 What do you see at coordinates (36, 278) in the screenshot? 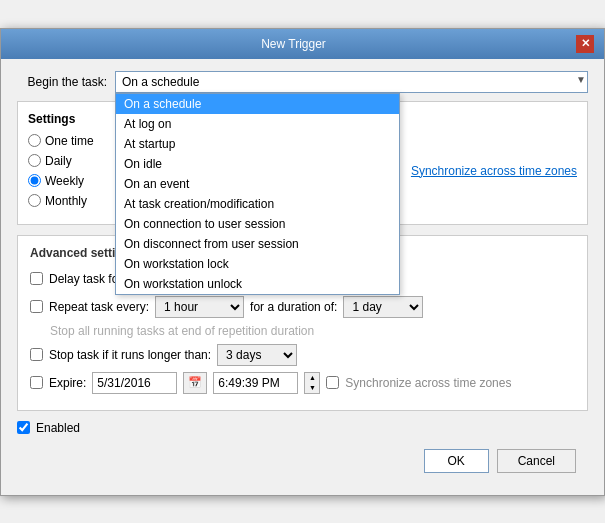
I see `delay-checkbox` at bounding box center [36, 278].